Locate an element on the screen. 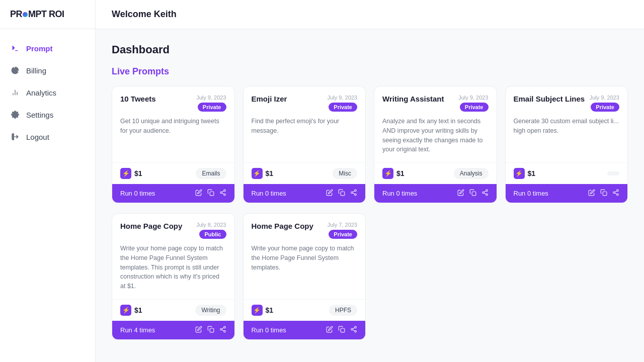 The image size is (644, 362). card-footer: ⚡ $1 is located at coordinates (567, 173).